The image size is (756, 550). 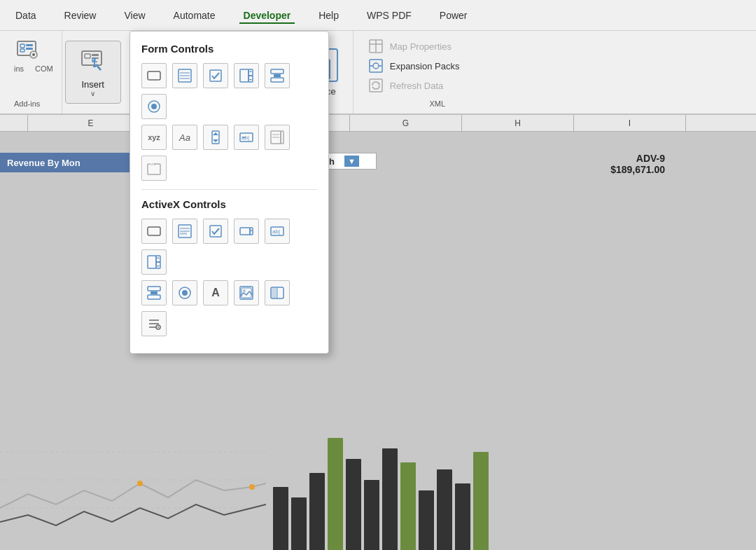 What do you see at coordinates (438, 85) in the screenshot?
I see `refresh-data-button: Refresh Data` at bounding box center [438, 85].